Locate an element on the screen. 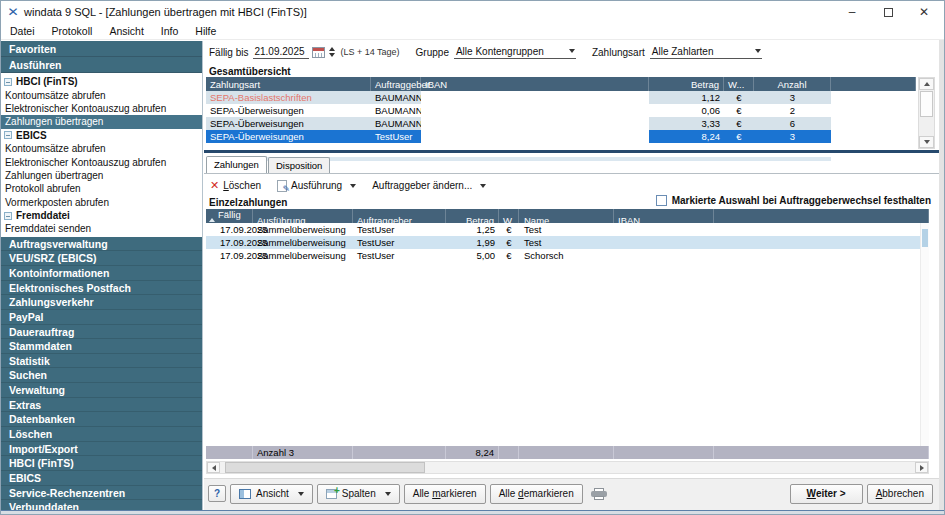 This screenshot has height=515, width=945. table-row-selected: 17.09.2025 Sammelüberweisung TestUser 1,… is located at coordinates (568, 242).